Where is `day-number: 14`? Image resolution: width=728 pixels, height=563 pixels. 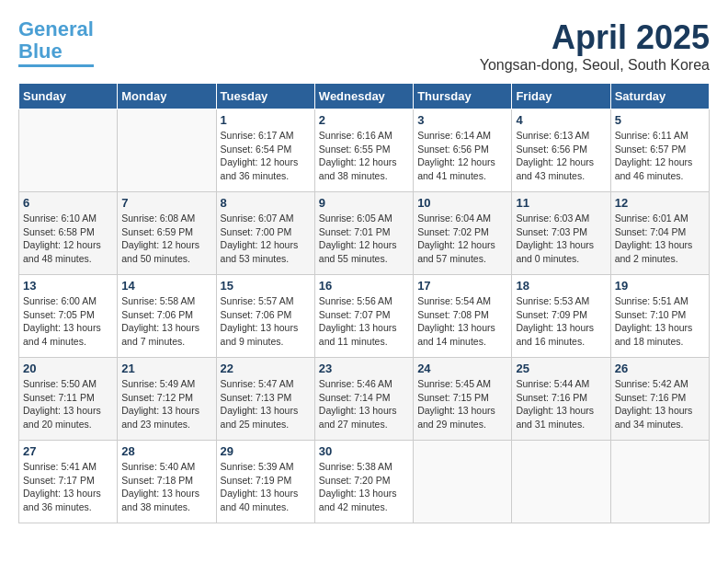 day-number: 14 is located at coordinates (166, 285).